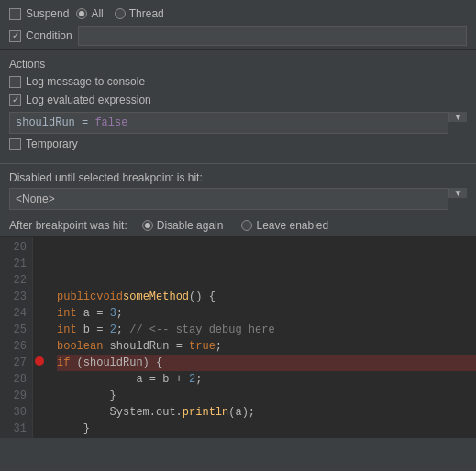  What do you see at coordinates (44, 144) in the screenshot?
I see `temporary-checkbox-label: Temporary` at bounding box center [44, 144].